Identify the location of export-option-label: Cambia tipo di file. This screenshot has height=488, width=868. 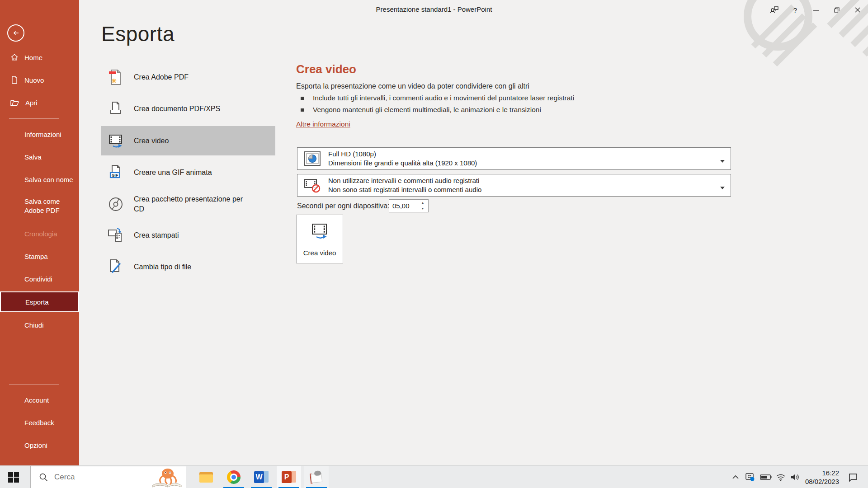
(163, 267).